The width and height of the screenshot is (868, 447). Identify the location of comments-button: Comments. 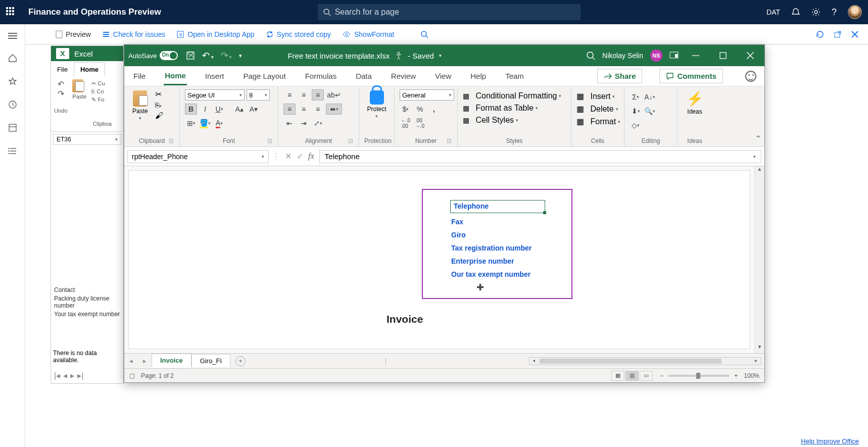
(691, 76).